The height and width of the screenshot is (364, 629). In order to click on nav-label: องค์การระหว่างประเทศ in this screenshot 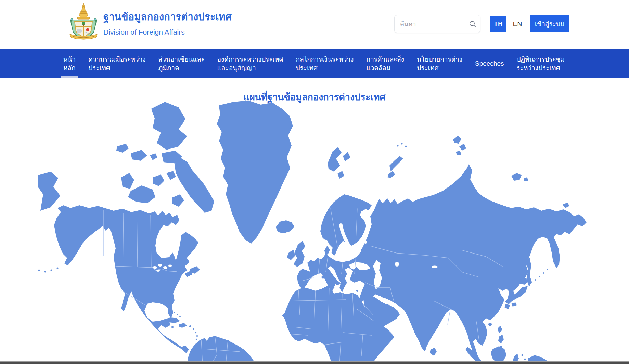, I will do `click(251, 60)`.